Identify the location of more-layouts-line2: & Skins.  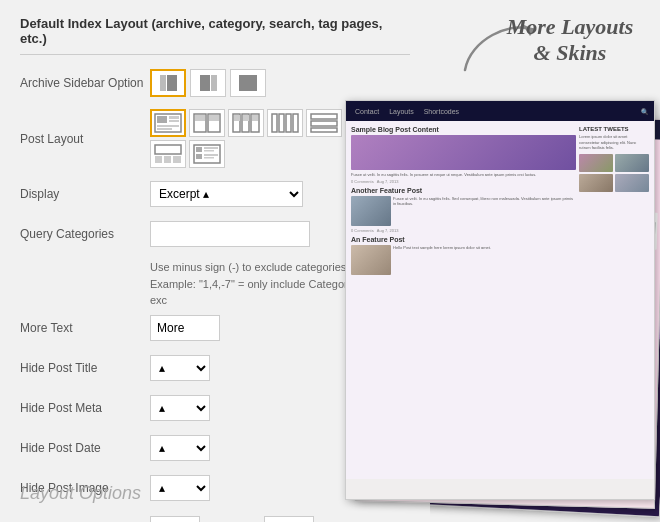
(570, 52).